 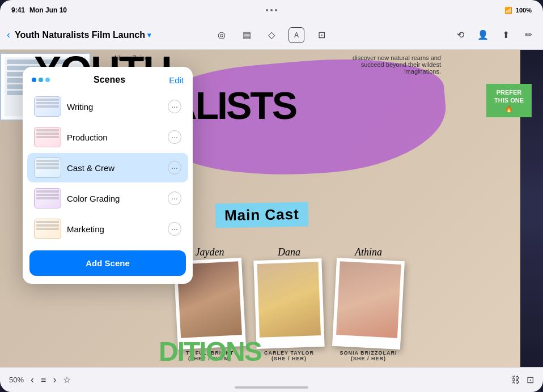 I want to click on scene-more-cast: ···, so click(x=175, y=168).